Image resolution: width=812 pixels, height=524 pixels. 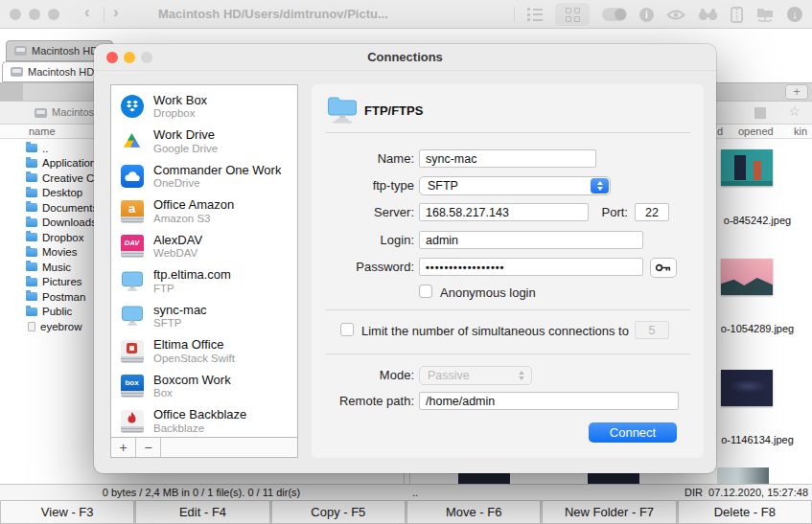 I want to click on eye-icon, so click(x=676, y=15).